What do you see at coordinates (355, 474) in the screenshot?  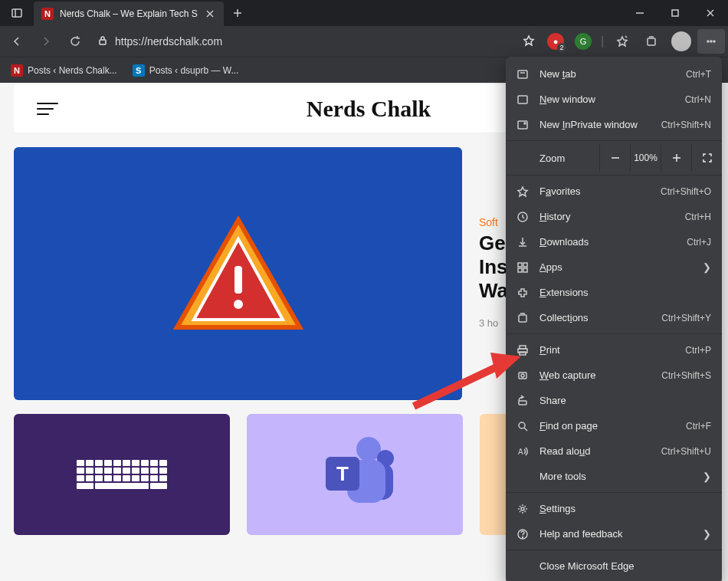 I see `card-thumbnail: T` at bounding box center [355, 474].